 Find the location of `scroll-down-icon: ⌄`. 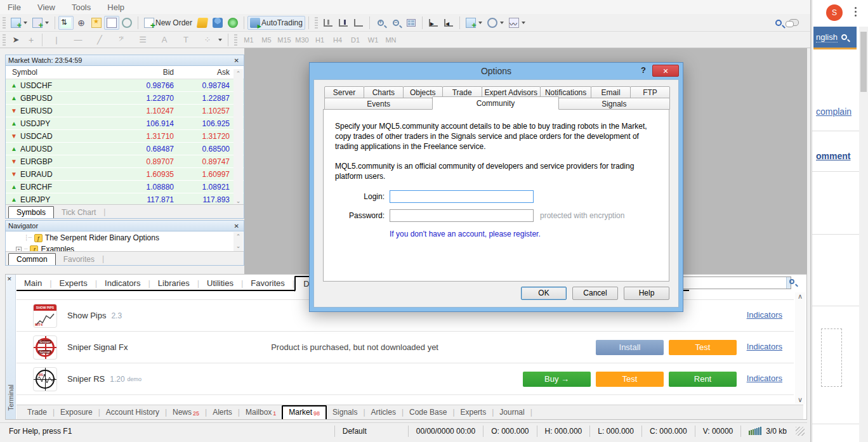

scroll-down-icon: ⌄ is located at coordinates (239, 246).